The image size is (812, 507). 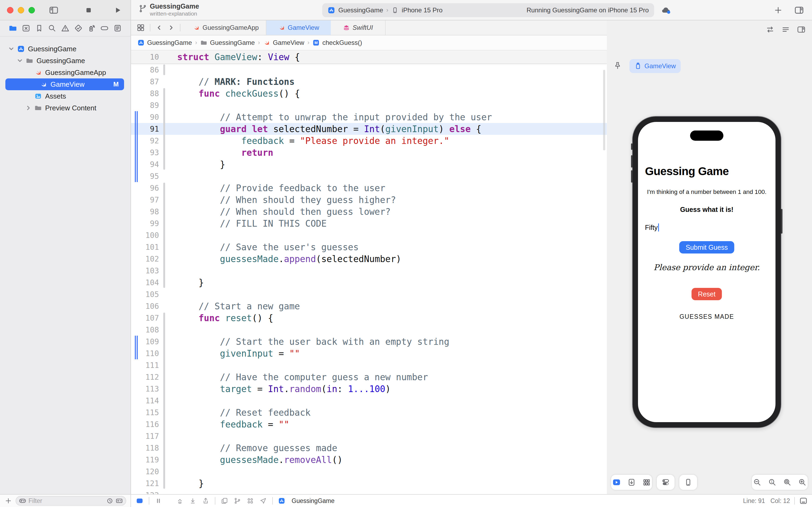 What do you see at coordinates (369, 484) in the screenshot?
I see `code-line: 121 }` at bounding box center [369, 484].